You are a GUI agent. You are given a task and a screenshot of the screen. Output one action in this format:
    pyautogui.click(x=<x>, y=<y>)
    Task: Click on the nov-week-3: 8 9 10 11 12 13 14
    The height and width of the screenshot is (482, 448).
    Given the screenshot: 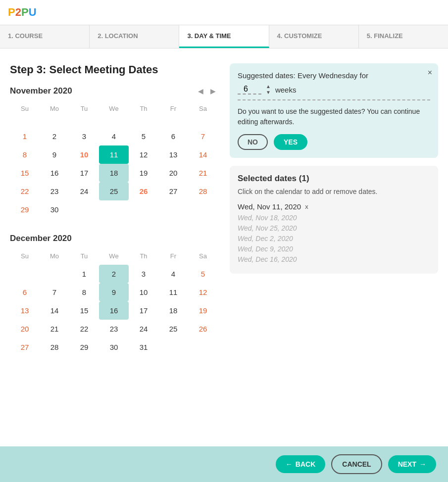 What is the action you would take?
    pyautogui.click(x=114, y=154)
    